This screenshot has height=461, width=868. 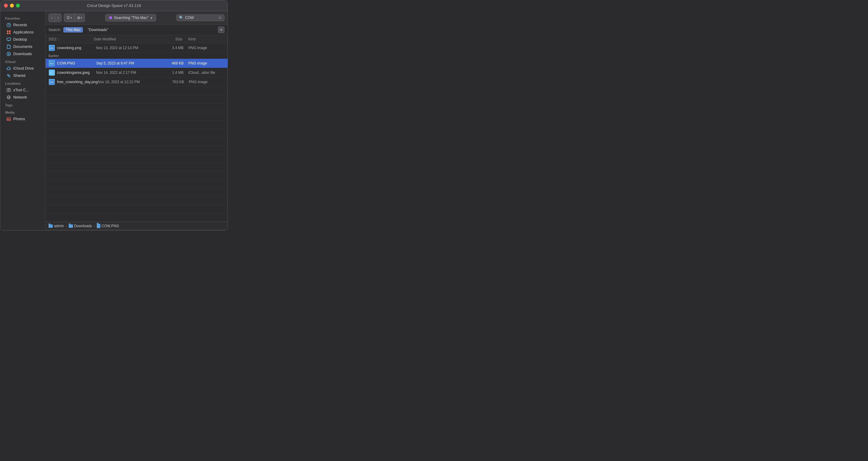 What do you see at coordinates (58, 18) in the screenshot?
I see `forward-button: ›` at bounding box center [58, 18].